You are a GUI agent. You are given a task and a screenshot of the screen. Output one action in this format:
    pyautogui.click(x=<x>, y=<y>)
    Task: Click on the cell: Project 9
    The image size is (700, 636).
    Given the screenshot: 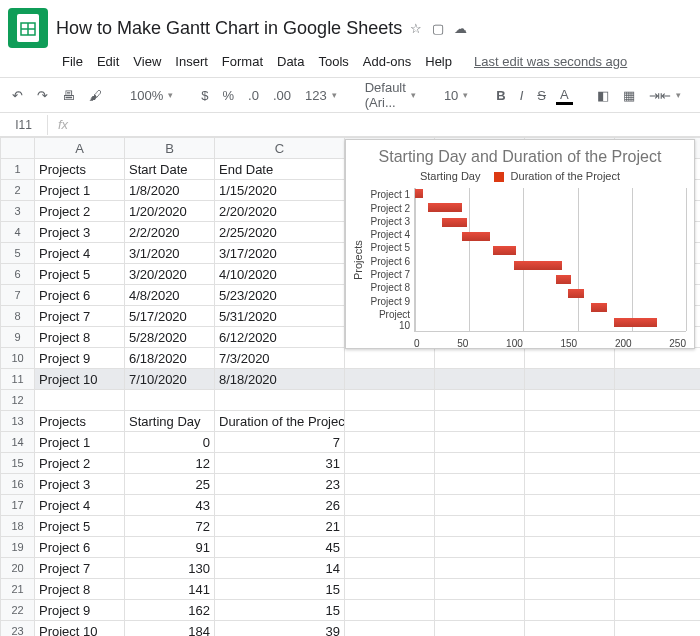 What is the action you would take?
    pyautogui.click(x=80, y=358)
    